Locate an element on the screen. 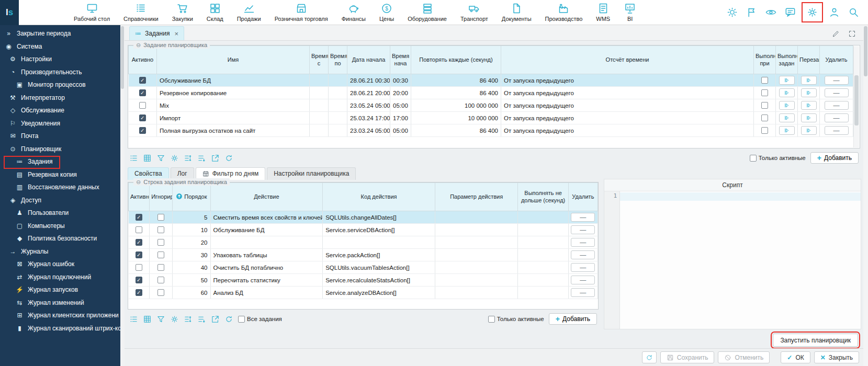  sidebar-item-interpreter: ⚒Интерпретатор is located at coordinates (60, 98).